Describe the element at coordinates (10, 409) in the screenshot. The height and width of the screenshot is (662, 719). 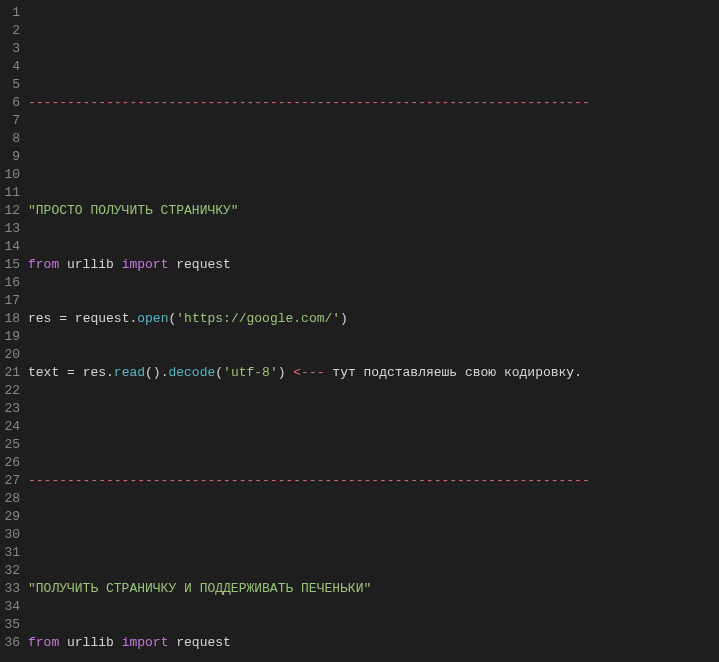
I see `line-number: 23` at that location.